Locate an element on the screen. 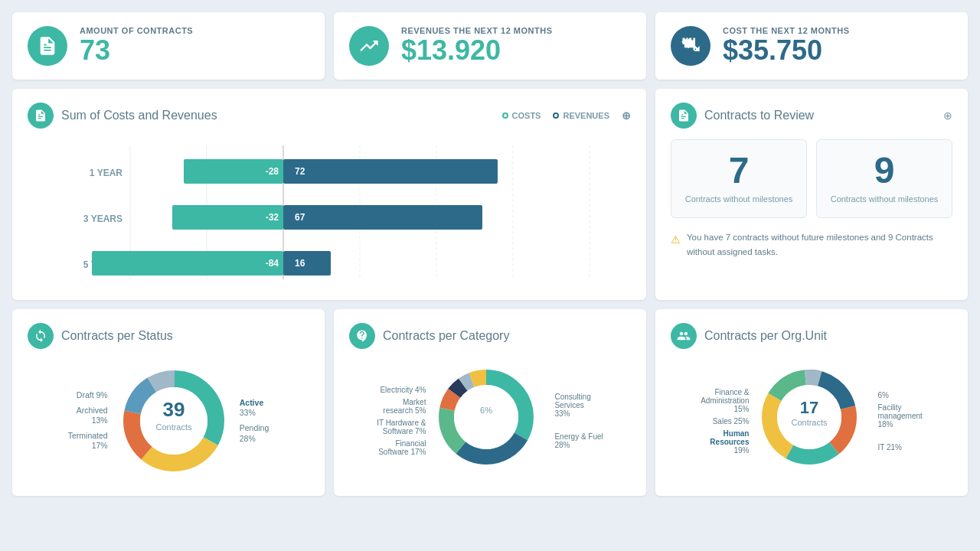 The height and width of the screenshot is (551, 980). orgunit-labels-right: 6% Facilitymanagement18% IT 21% is located at coordinates (900, 421).